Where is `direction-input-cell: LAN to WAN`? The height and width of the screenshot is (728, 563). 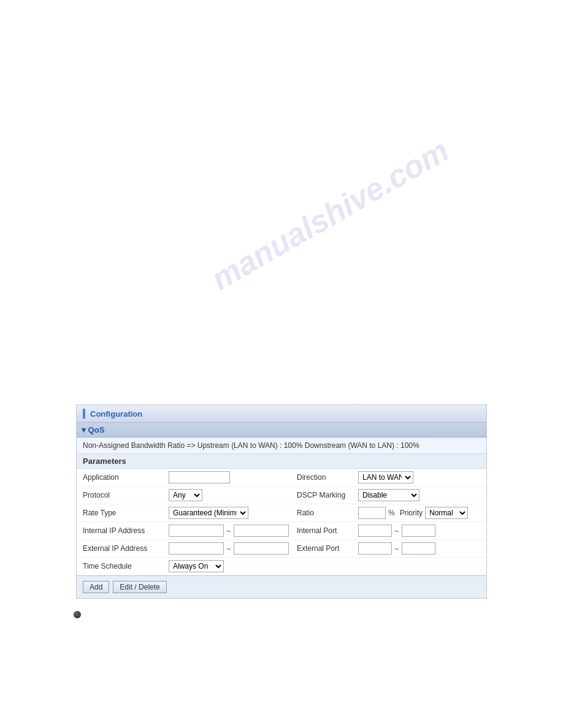
direction-input-cell: LAN to WAN is located at coordinates (419, 477).